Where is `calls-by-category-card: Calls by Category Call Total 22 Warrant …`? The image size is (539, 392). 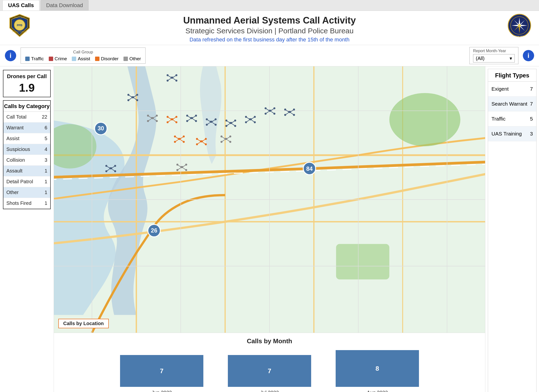
calls-by-category-card: Calls by Category Call Total 22 Warrant … is located at coordinates (27, 155).